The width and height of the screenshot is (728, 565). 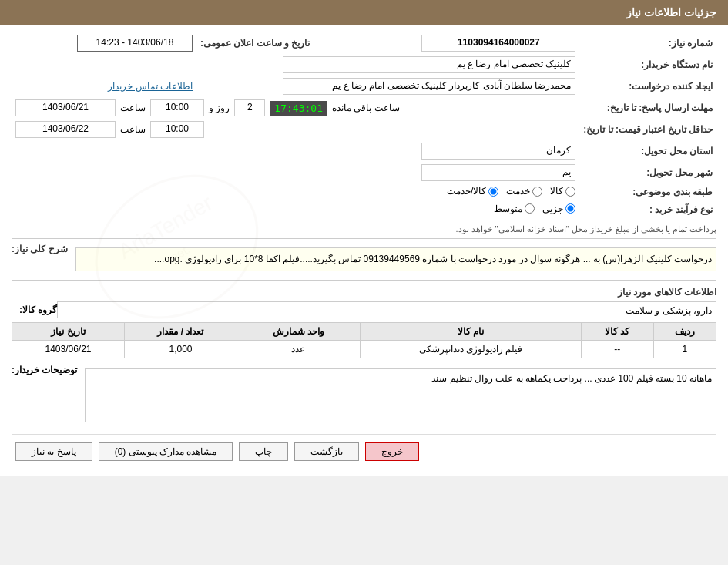 I want to click on kala-label: کالا, so click(x=556, y=191).